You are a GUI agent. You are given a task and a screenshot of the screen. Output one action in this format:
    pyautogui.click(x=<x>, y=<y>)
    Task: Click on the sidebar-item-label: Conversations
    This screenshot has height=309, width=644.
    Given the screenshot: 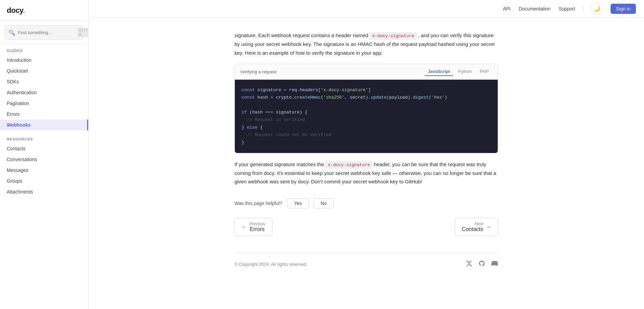 What is the action you would take?
    pyautogui.click(x=22, y=159)
    